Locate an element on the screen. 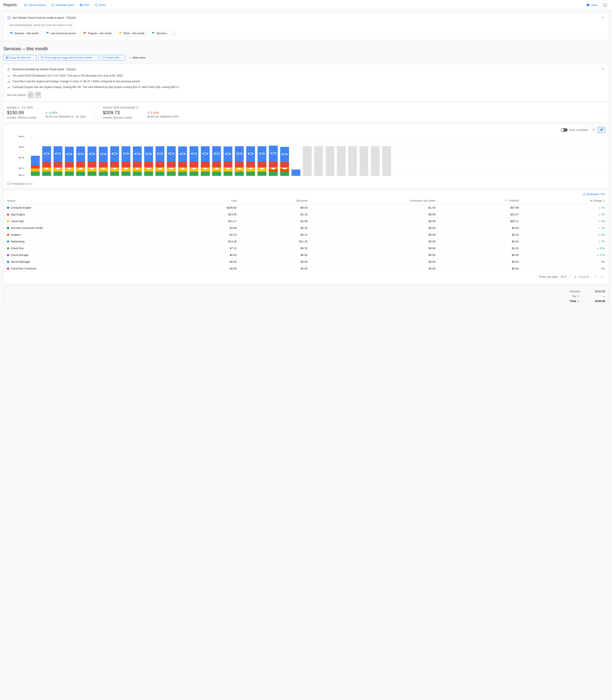 Image resolution: width=612 pixels, height=700 pixels. cumulative-toggle-switch is located at coordinates (564, 130).